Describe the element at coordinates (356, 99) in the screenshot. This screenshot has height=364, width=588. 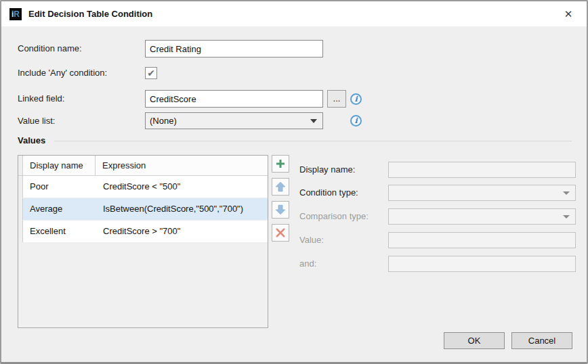
I see `linked-field-info-icon: i` at that location.